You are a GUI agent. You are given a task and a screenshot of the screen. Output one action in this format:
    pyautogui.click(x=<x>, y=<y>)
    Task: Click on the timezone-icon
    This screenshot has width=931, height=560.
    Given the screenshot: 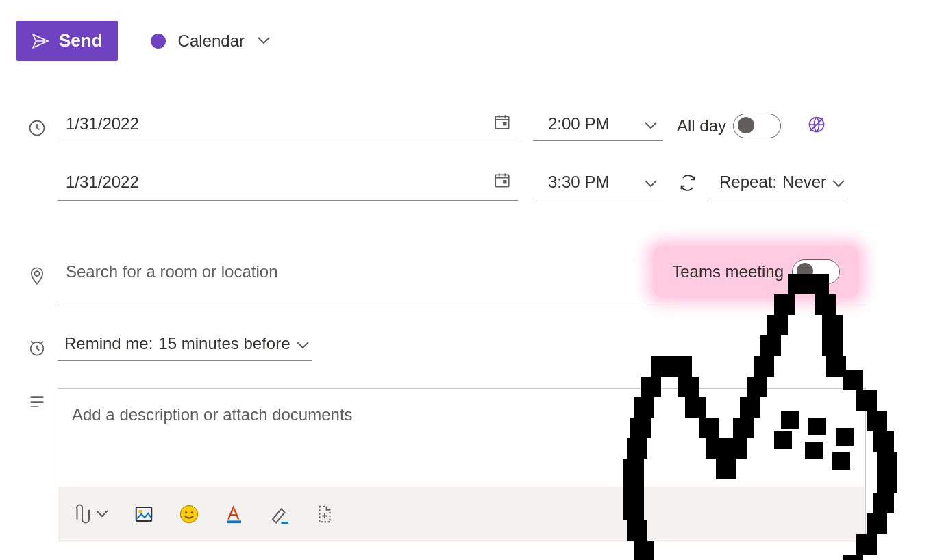 What is the action you would take?
    pyautogui.click(x=817, y=126)
    